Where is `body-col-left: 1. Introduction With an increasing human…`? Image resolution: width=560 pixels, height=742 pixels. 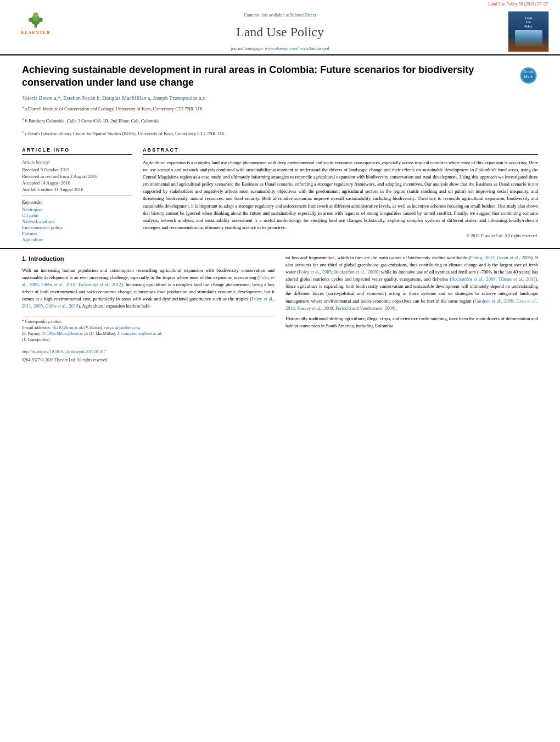 body-col-left: 1. Introduction With an increasing human… is located at coordinates (148, 309).